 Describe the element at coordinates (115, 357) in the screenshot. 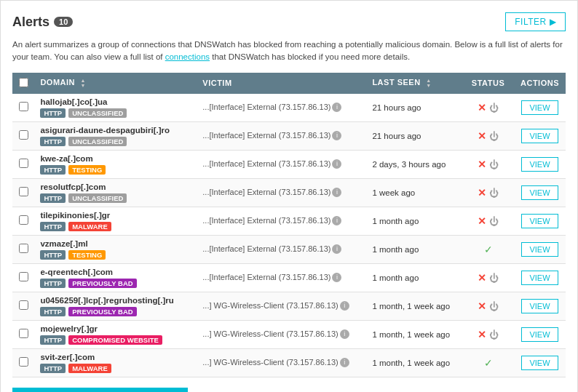

I see `domain-name: svit-zer[.]com` at that location.